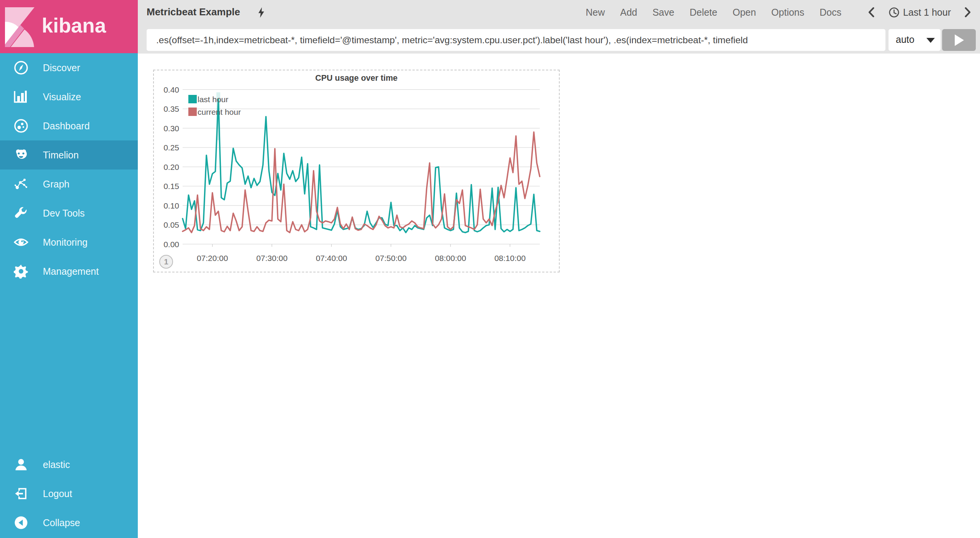 This screenshot has width=980, height=538. What do you see at coordinates (172, 167) in the screenshot?
I see `y-axis-label: 0.20` at bounding box center [172, 167].